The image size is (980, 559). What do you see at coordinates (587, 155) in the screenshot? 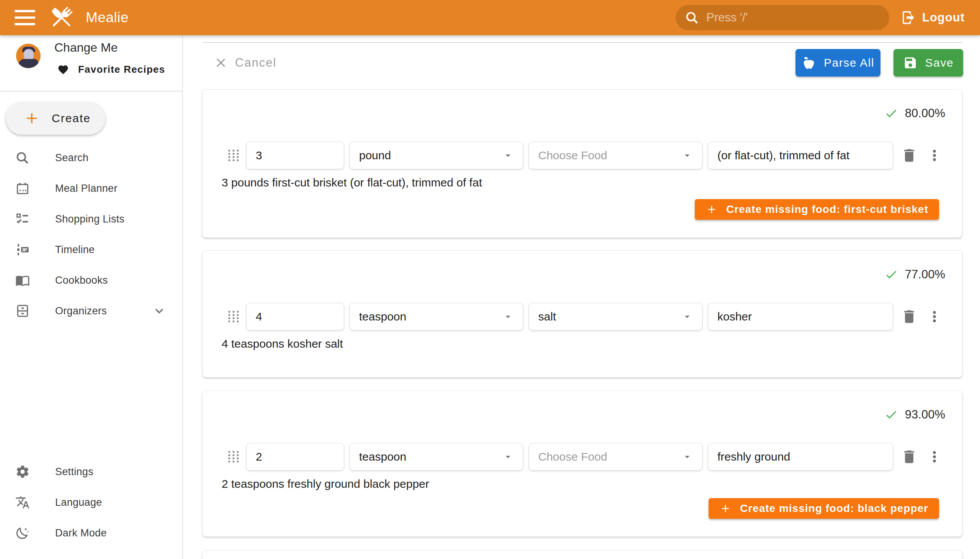
I see `ingredient-fields-row: pound Choose Food` at bounding box center [587, 155].